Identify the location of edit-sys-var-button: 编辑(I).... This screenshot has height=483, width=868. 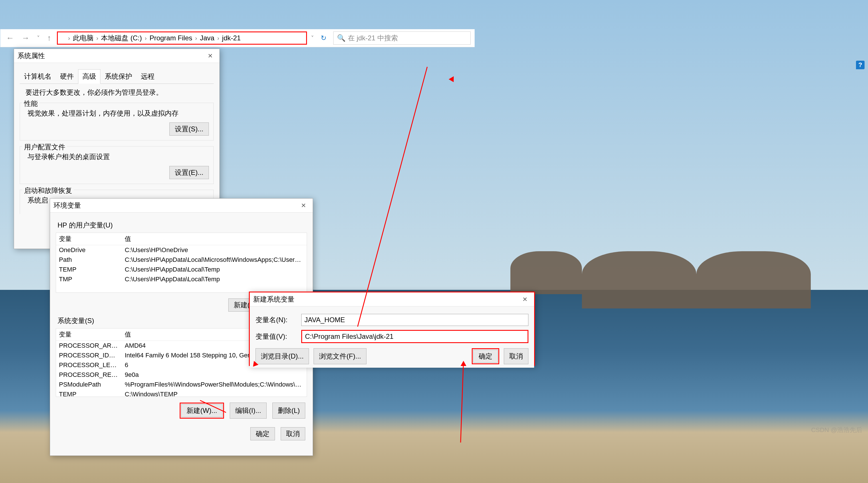
(248, 411).